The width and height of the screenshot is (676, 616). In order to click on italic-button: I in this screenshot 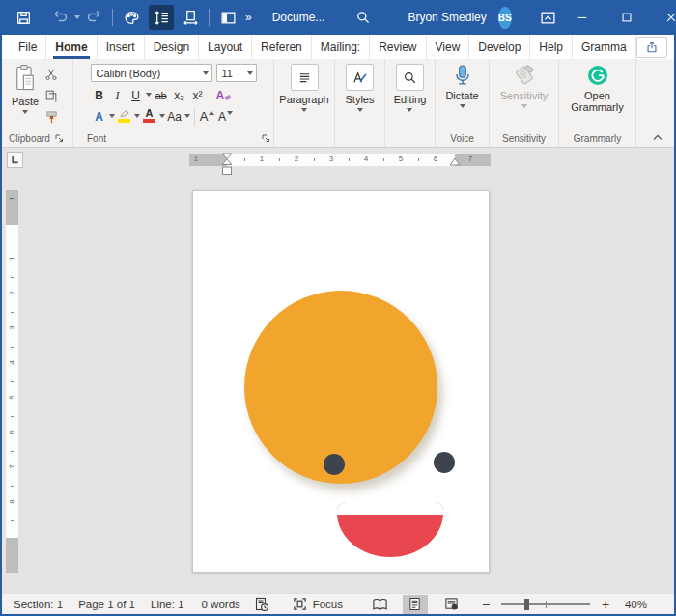, I will do `click(118, 95)`.